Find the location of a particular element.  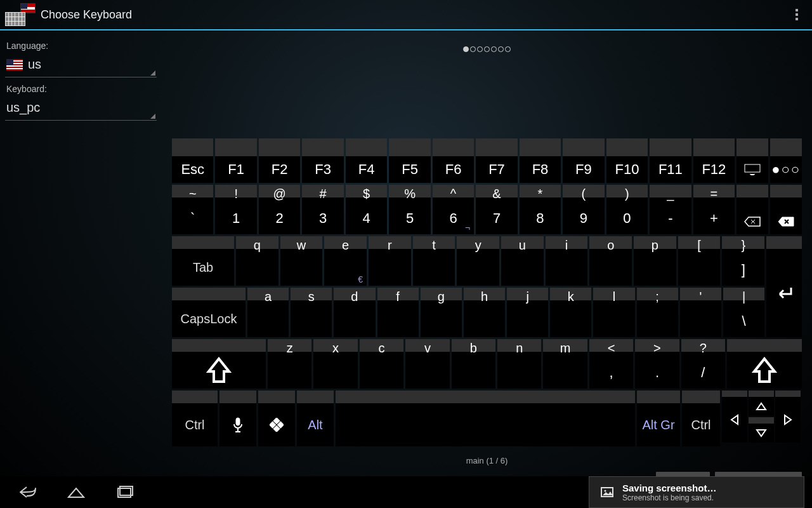

key-h: h is located at coordinates (485, 312).